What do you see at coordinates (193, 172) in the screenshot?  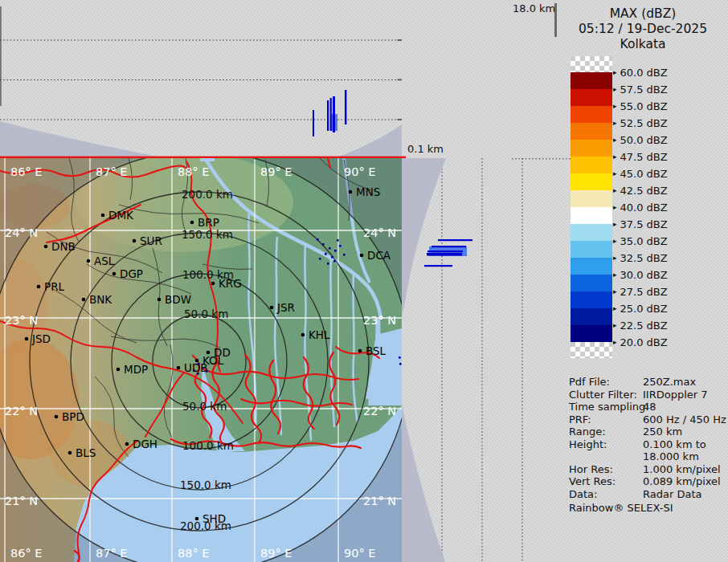 I see `longitude-label: 88° E` at bounding box center [193, 172].